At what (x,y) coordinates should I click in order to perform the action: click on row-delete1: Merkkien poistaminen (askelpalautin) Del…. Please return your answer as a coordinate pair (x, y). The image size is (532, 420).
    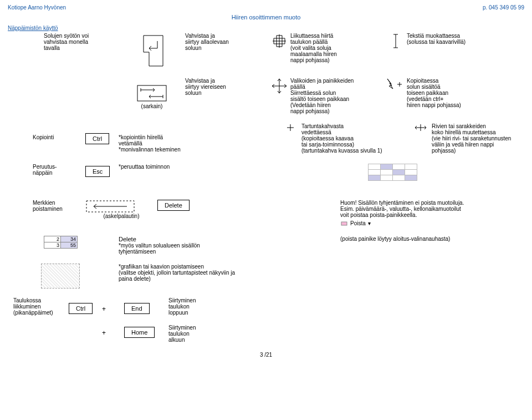
    Looking at the image, I should click on (266, 213).